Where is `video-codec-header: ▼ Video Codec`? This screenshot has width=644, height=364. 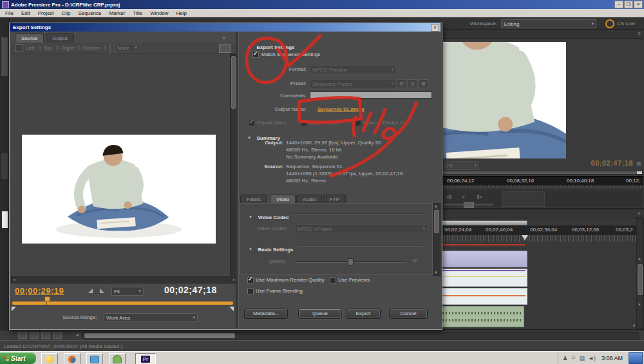 video-codec-header: ▼ Video Codec is located at coordinates (269, 216).